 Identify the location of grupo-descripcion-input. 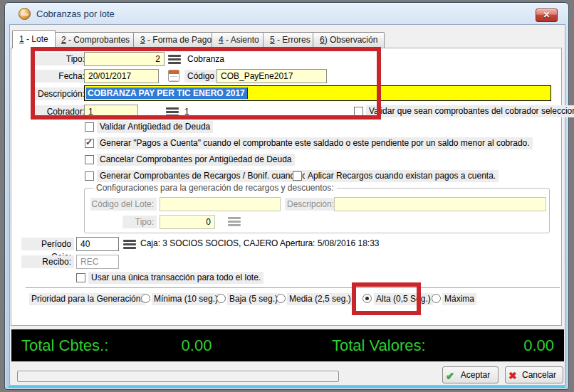
(440, 204).